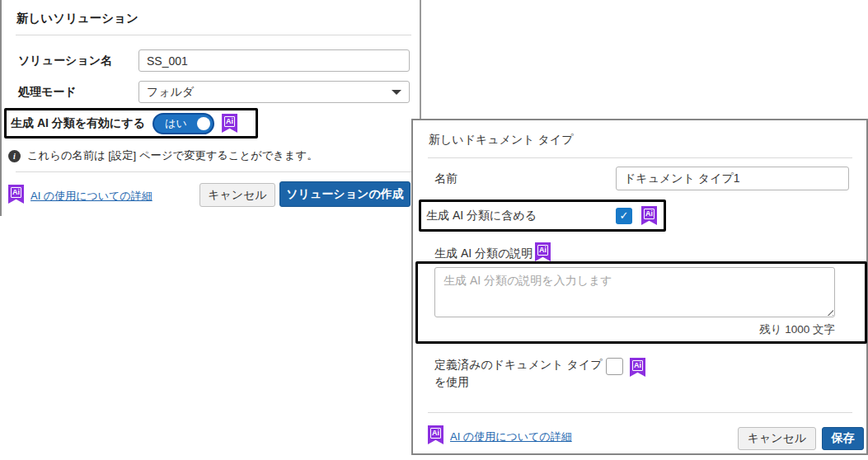 Image resolution: width=868 pixels, height=460 pixels. What do you see at coordinates (635, 292) in the screenshot?
I see `ai-description-field` at bounding box center [635, 292].